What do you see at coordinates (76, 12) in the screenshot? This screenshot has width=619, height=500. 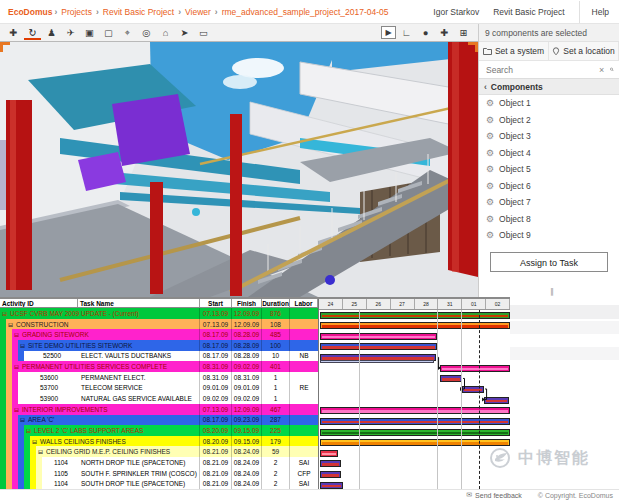 I see `breadcrumb-link: Projects` at bounding box center [76, 12].